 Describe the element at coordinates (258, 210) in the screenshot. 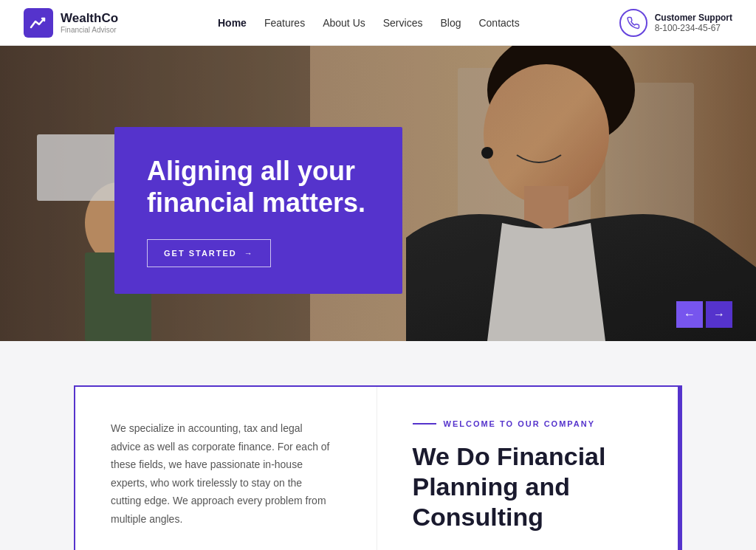

I see `hero-card: Aligning all your financial matters. GET…` at that location.